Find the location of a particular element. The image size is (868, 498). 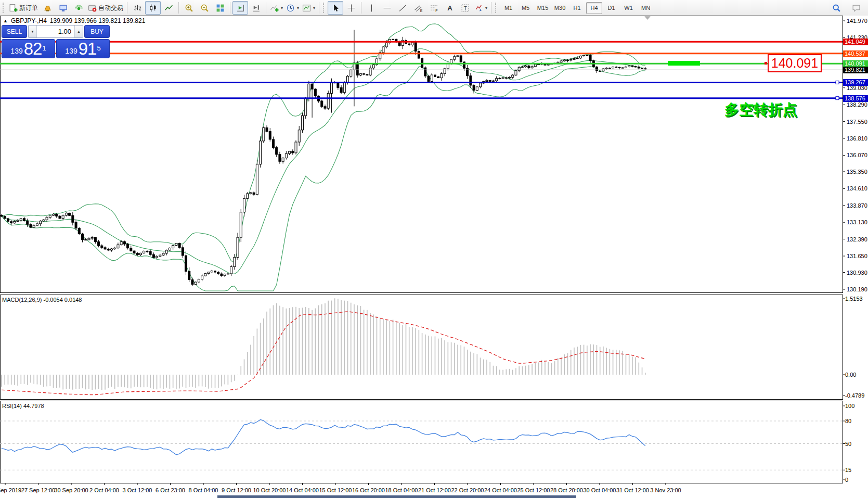

text-label-button-icon: T is located at coordinates (465, 8).